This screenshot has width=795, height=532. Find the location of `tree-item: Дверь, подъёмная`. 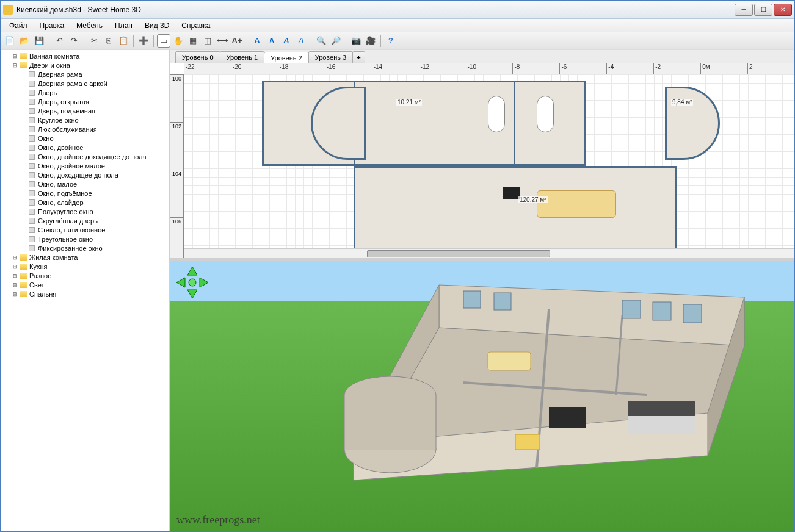

tree-item: Дверь, подъёмная is located at coordinates (85, 111).